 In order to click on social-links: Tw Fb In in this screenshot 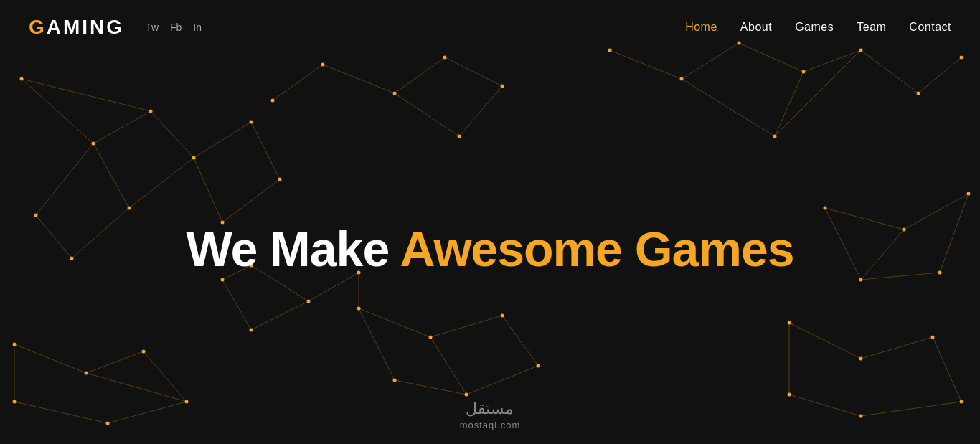, I will do `click(174, 27)`.